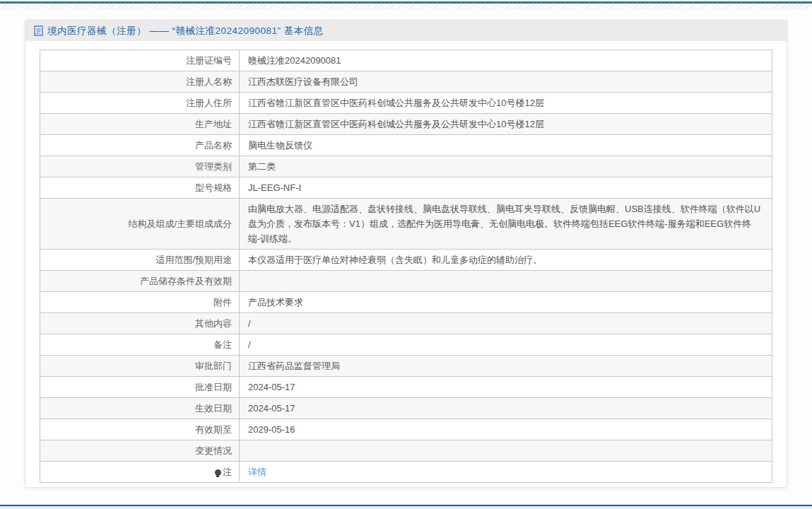 The height and width of the screenshot is (509, 812). What do you see at coordinates (406, 324) in the screenshot?
I see `table-row: 其他内容/` at bounding box center [406, 324].